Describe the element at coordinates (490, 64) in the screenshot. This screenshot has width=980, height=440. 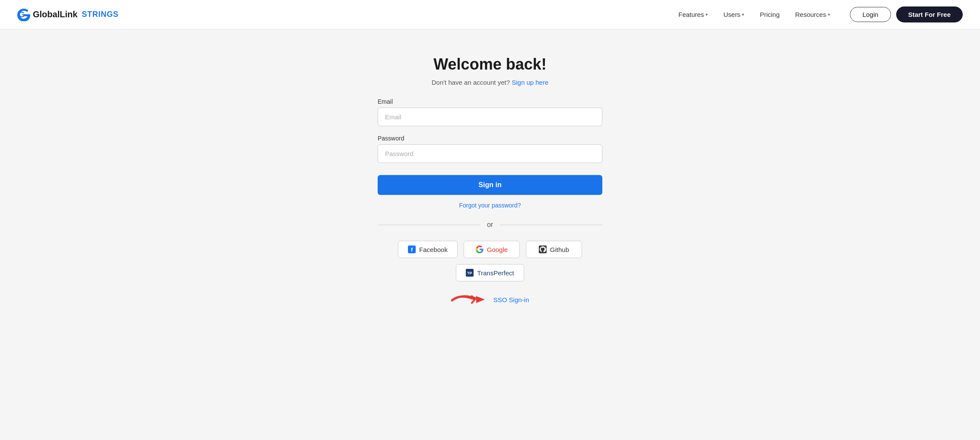
I see `page-title: Welcome back!` at that location.